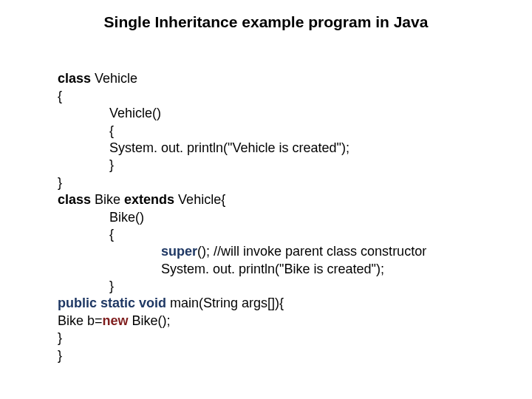 The width and height of the screenshot is (532, 399). Describe the element at coordinates (80, 321) in the screenshot. I see `code-text: Bike b=` at that location.